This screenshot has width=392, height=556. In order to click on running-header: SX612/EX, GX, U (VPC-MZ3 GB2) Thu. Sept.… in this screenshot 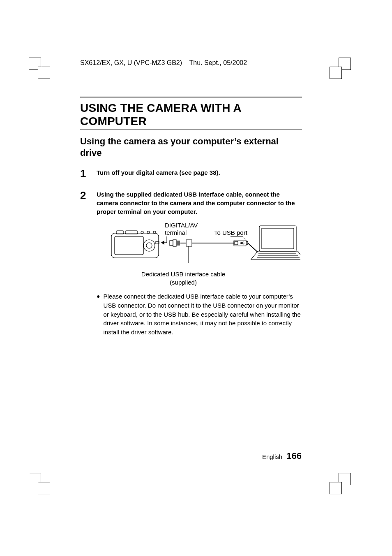, I will do `click(164, 63)`.